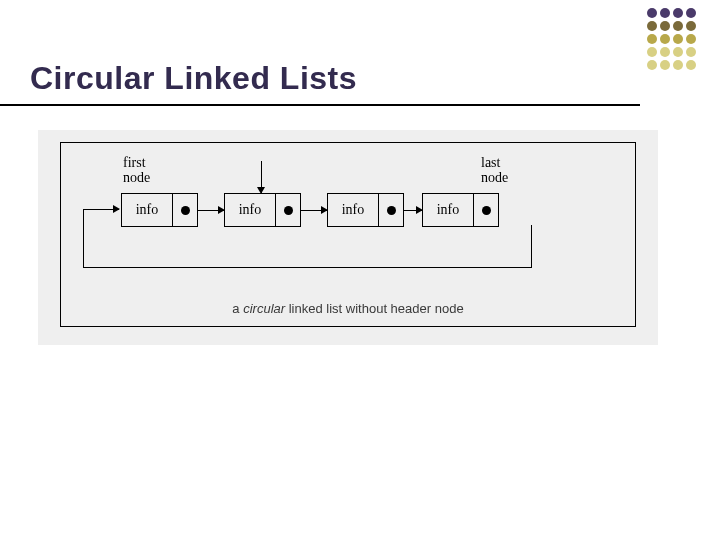 The height and width of the screenshot is (540, 720). Describe the element at coordinates (494, 170) in the screenshot. I see `last-node-label: last node` at that location.